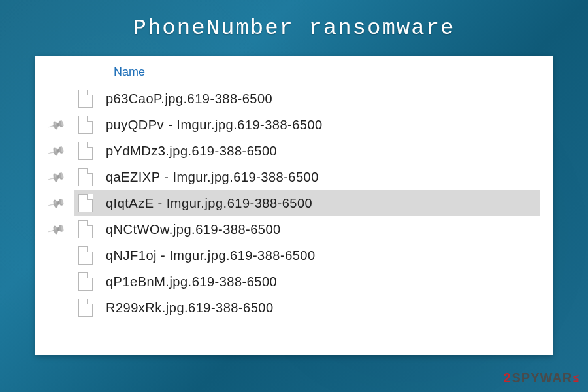 The height and width of the screenshot is (392, 588). I want to click on watermark: 2 SPYWAR ≤, so click(541, 378).